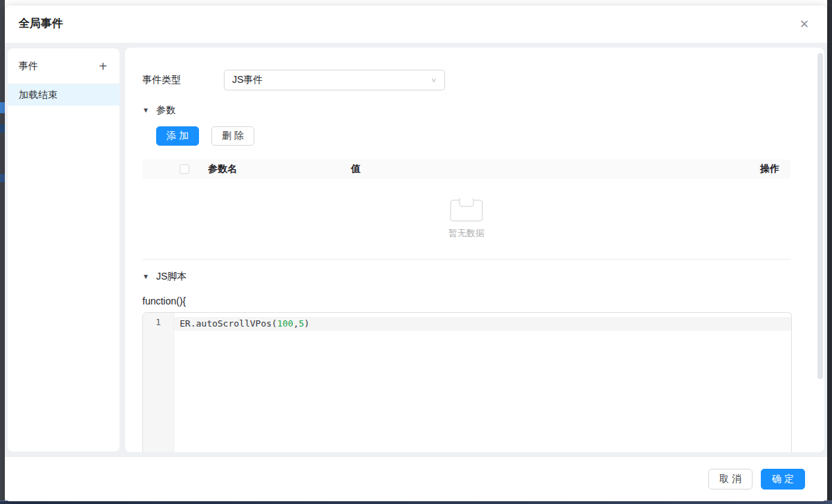 This screenshot has height=504, width=832. What do you see at coordinates (166, 110) in the screenshot?
I see `params-section-title: 参数` at bounding box center [166, 110].